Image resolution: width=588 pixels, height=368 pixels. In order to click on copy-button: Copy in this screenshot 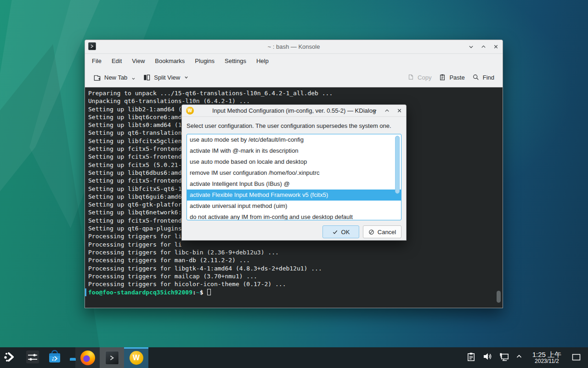, I will do `click(419, 77)`.